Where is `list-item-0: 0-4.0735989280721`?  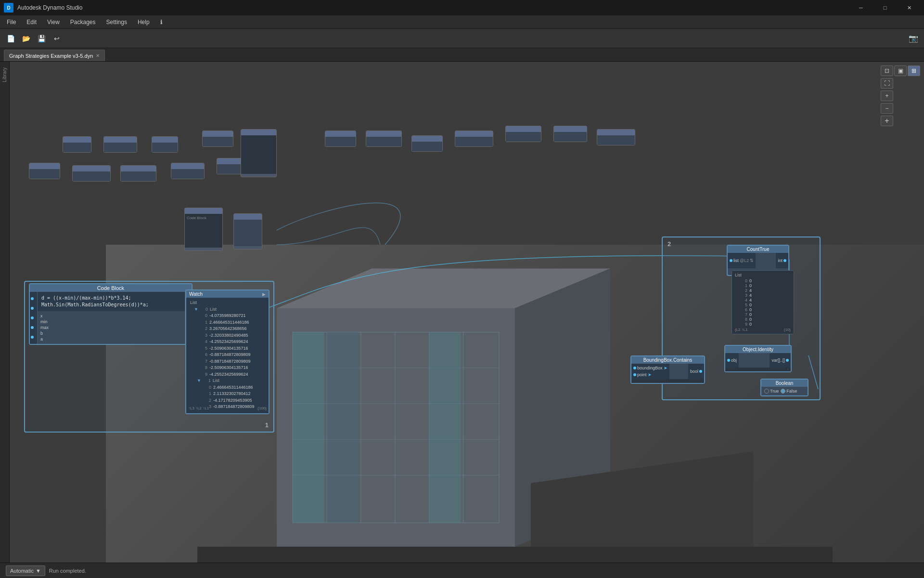
list-item-0: 0-4.0735989280721 is located at coordinates (232, 316).